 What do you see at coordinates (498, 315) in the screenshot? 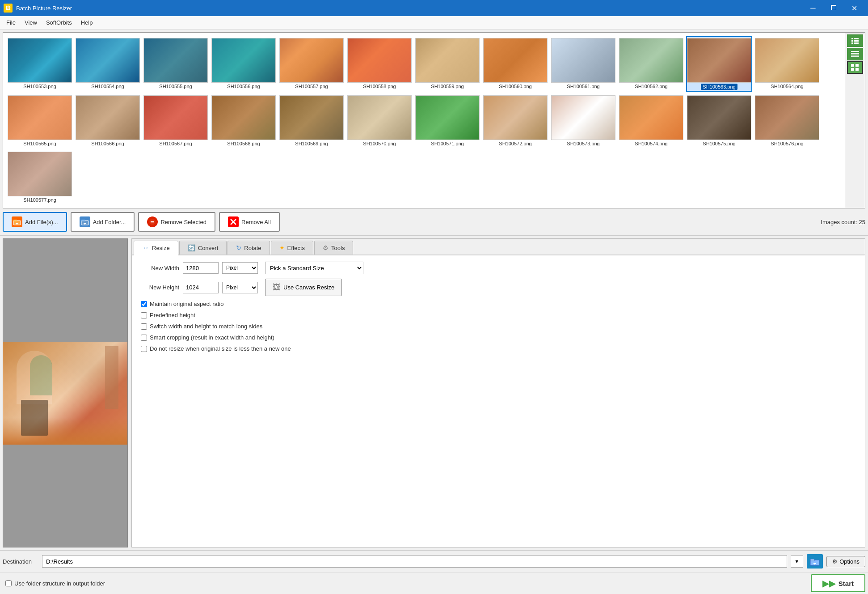
I see `predefined-height-row: Predefined height` at bounding box center [498, 315].